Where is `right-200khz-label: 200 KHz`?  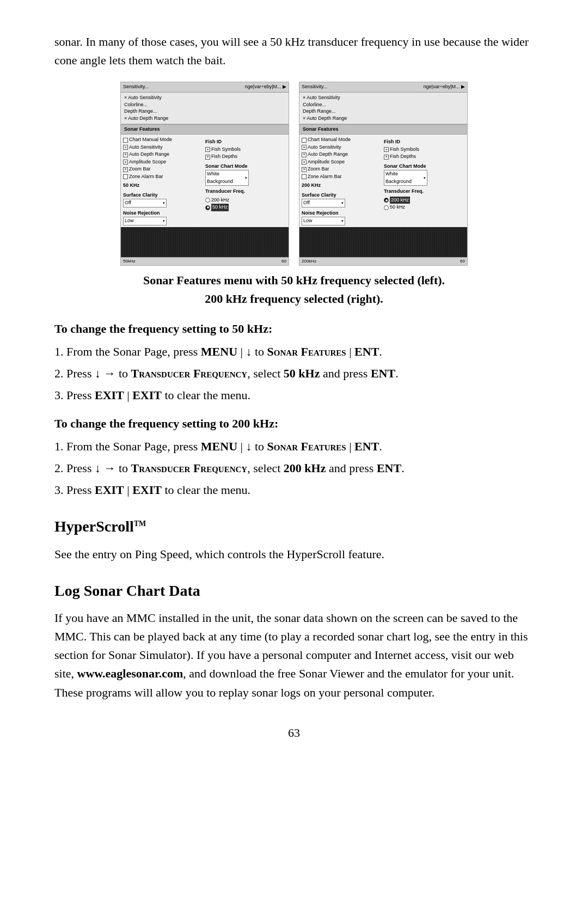
right-200khz-label: 200 KHz is located at coordinates (342, 186).